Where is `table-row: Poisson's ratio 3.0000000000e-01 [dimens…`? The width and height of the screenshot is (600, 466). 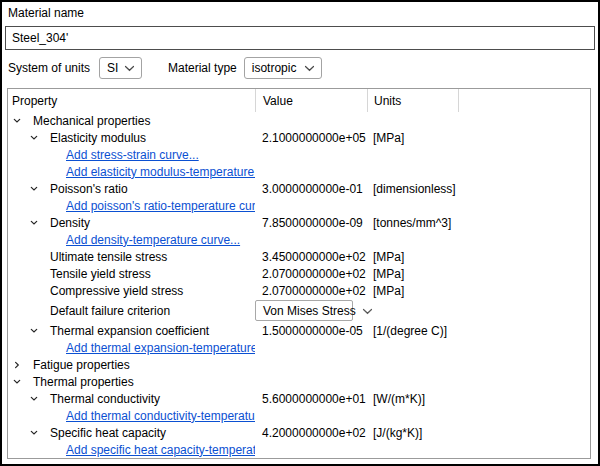
table-row: Poisson's ratio 3.0000000000e-01 [dimens… is located at coordinates (299, 188).